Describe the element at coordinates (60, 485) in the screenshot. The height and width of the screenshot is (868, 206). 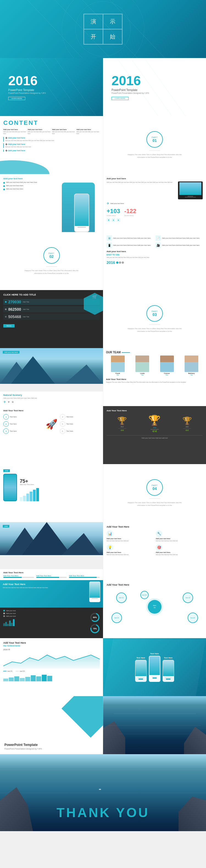
I see `phone2-subtitle: Add Your Text Here` at that location.